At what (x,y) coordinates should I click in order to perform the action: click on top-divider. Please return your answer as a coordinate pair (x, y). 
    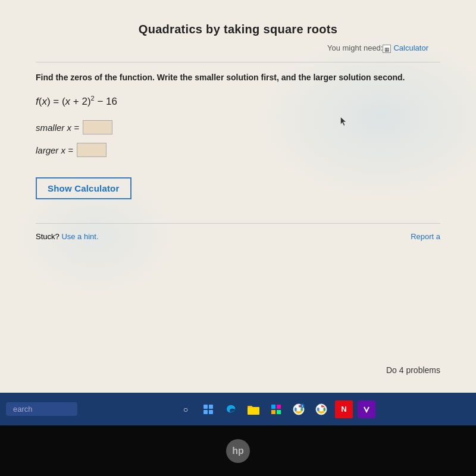
    Looking at the image, I should click on (238, 62).